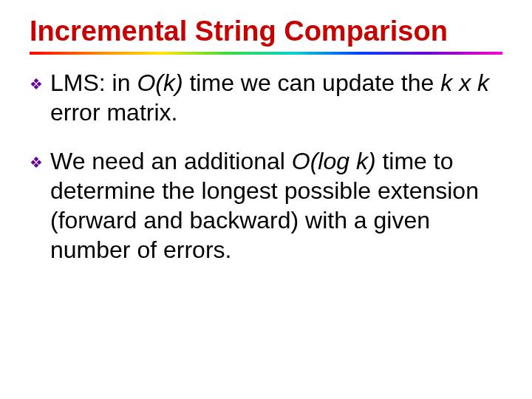 The image size is (532, 399). Describe the element at coordinates (276, 98) in the screenshot. I see `list-item-text: LMS: in O(k) time we can update the k x …` at that location.